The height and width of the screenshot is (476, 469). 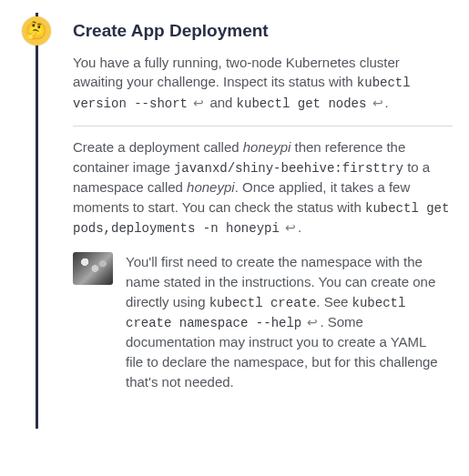 I want to click on cmd-create: kubectl create, so click(x=263, y=303).